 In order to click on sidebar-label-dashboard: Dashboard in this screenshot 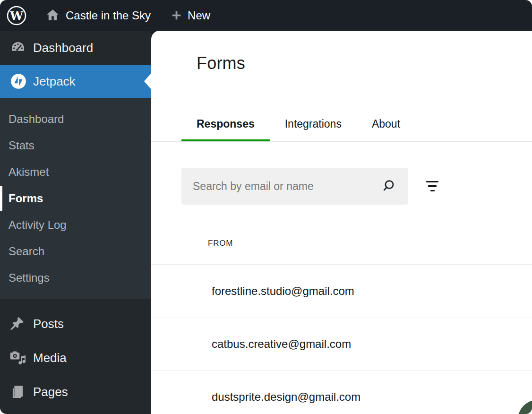, I will do `click(63, 48)`.